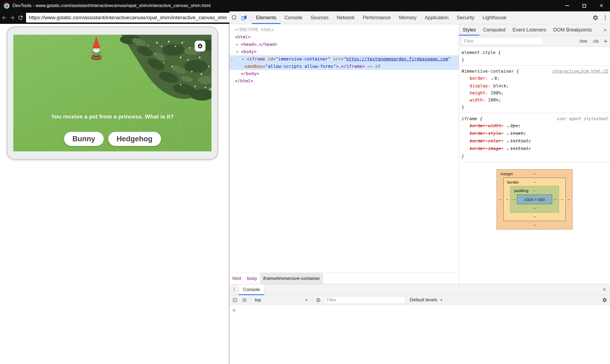 This screenshot has height=364, width=610. What do you see at coordinates (535, 53) in the screenshot?
I see `rule-header: element.style {` at bounding box center [535, 53].